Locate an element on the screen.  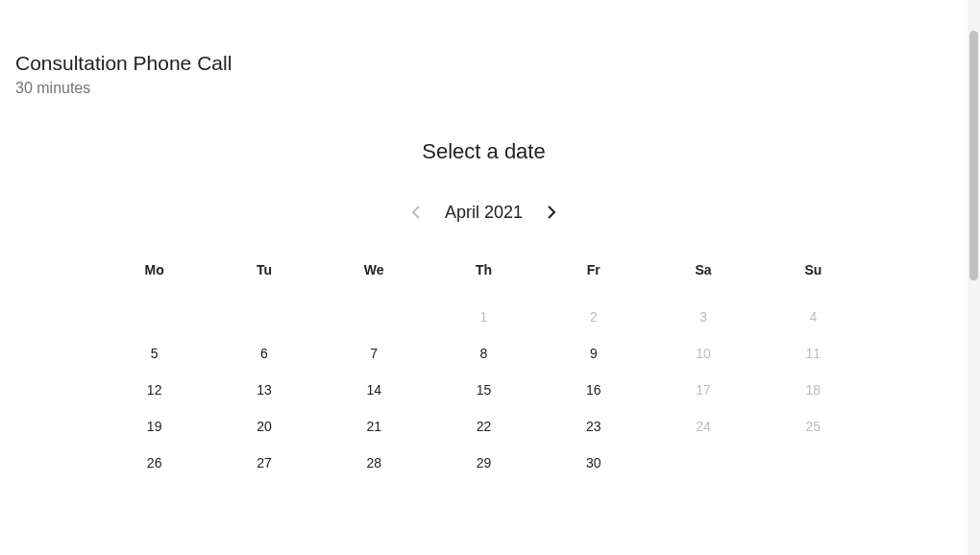
day-cell: 22 is located at coordinates (483, 426).